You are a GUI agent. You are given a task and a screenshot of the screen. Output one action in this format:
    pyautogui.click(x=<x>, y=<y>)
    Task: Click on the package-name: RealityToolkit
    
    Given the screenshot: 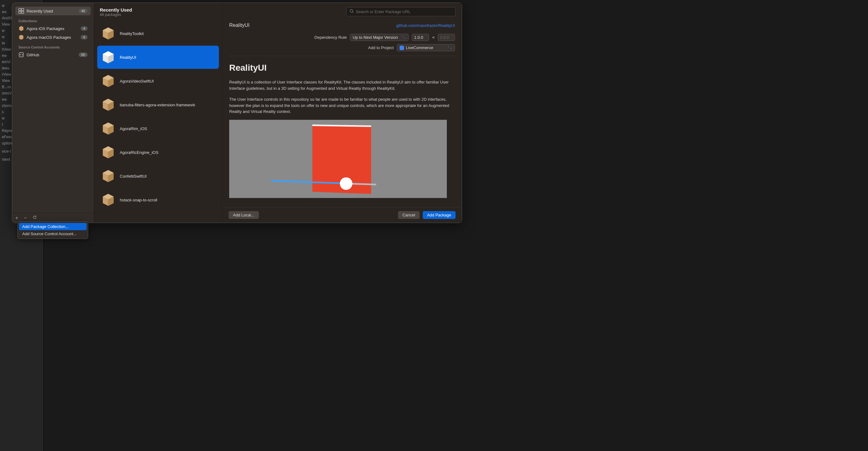 What is the action you would take?
    pyautogui.click(x=132, y=34)
    